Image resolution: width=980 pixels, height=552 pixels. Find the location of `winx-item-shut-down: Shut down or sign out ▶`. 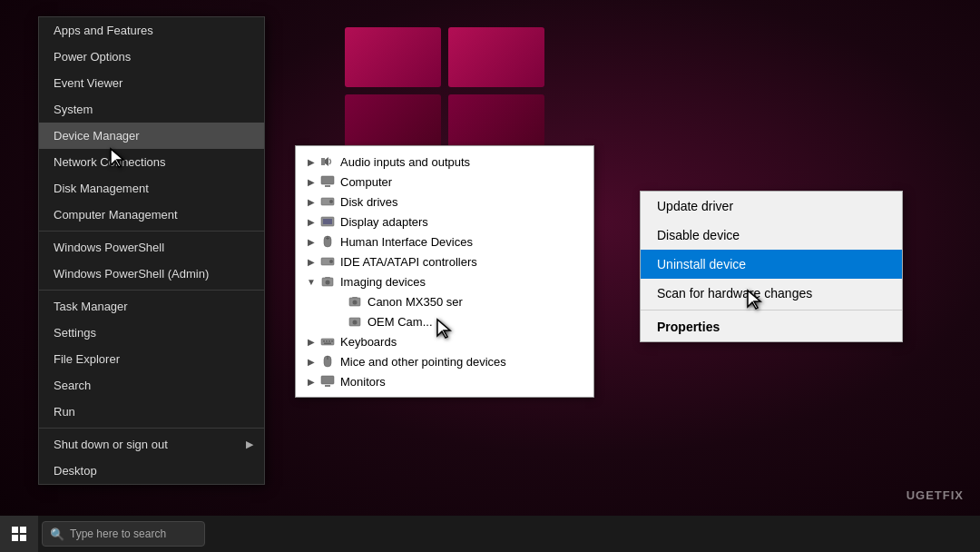

winx-item-shut-down: Shut down or sign out ▶ is located at coordinates (152, 445).